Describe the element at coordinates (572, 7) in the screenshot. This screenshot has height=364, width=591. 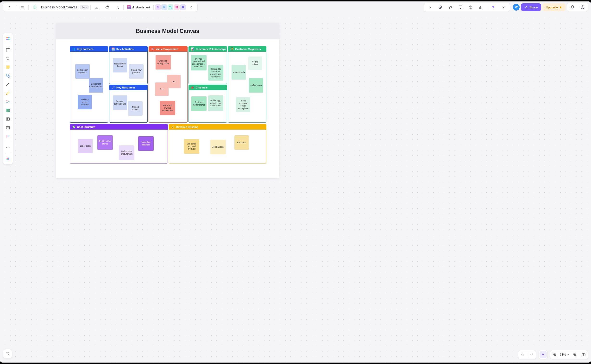
I see `notifications-button` at that location.